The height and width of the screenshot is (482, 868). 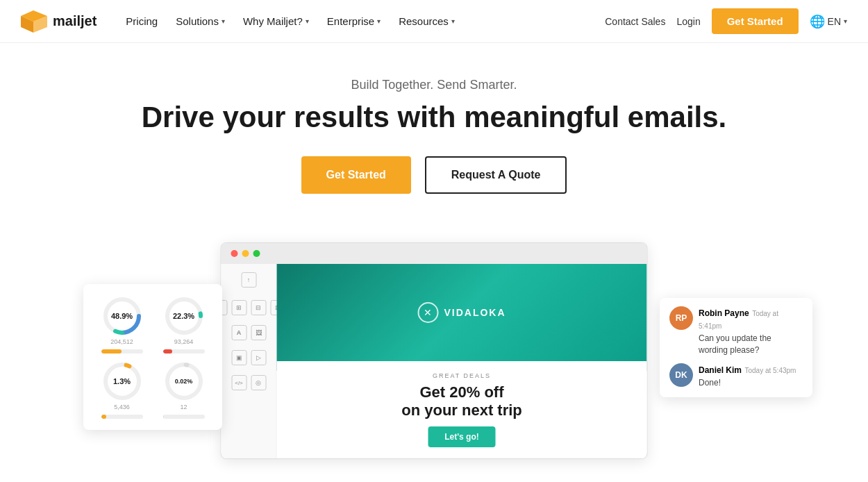 What do you see at coordinates (249, 383) in the screenshot?
I see `tool-row-4: </> ◎` at bounding box center [249, 383].